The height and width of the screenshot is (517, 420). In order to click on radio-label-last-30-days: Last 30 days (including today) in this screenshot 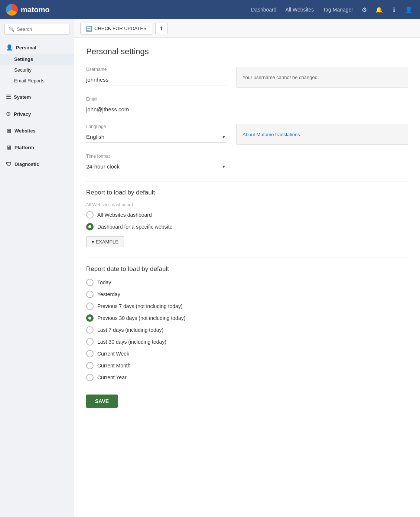, I will do `click(132, 342)`.